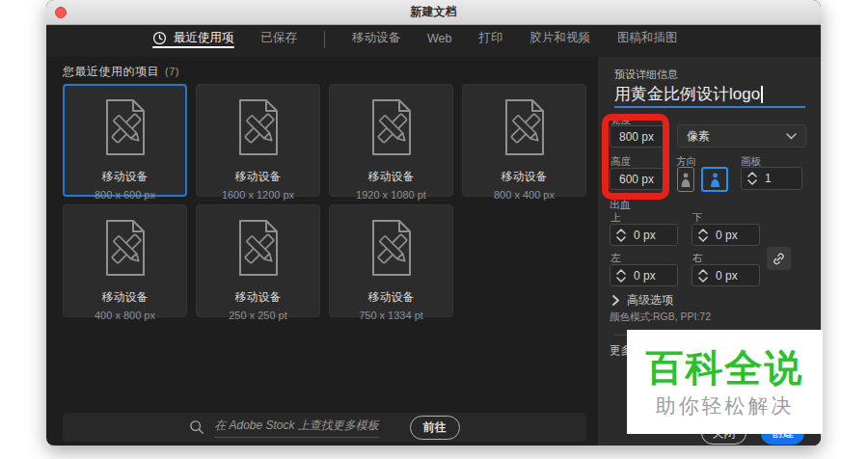 This screenshot has width=868, height=459. I want to click on bleed-left-label: 左, so click(615, 258).